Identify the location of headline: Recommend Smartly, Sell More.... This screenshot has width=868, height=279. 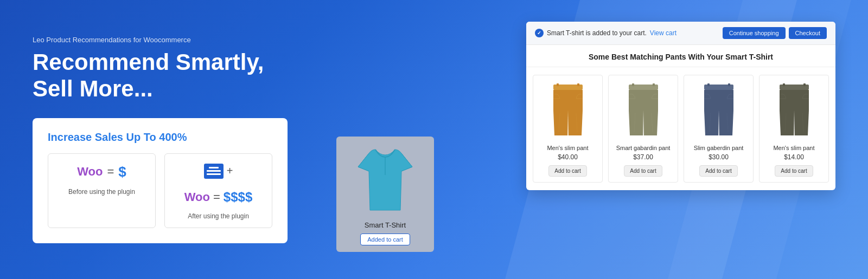
(163, 76).